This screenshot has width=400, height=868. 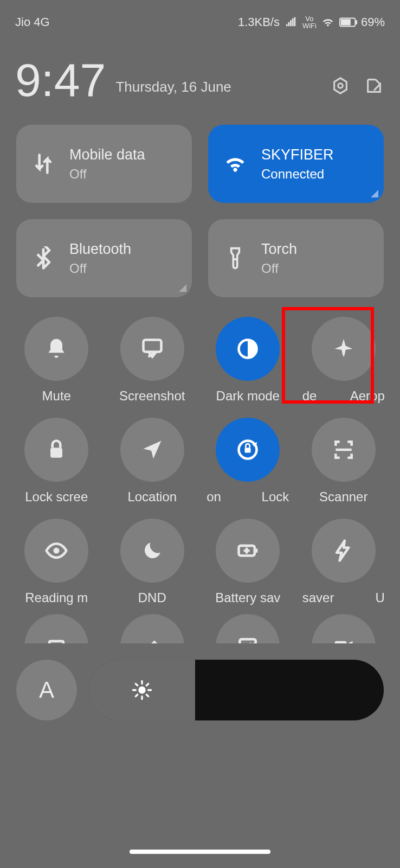 What do you see at coordinates (200, 624) in the screenshot?
I see `quick-toggles-row-4-partial` at bounding box center [200, 624].